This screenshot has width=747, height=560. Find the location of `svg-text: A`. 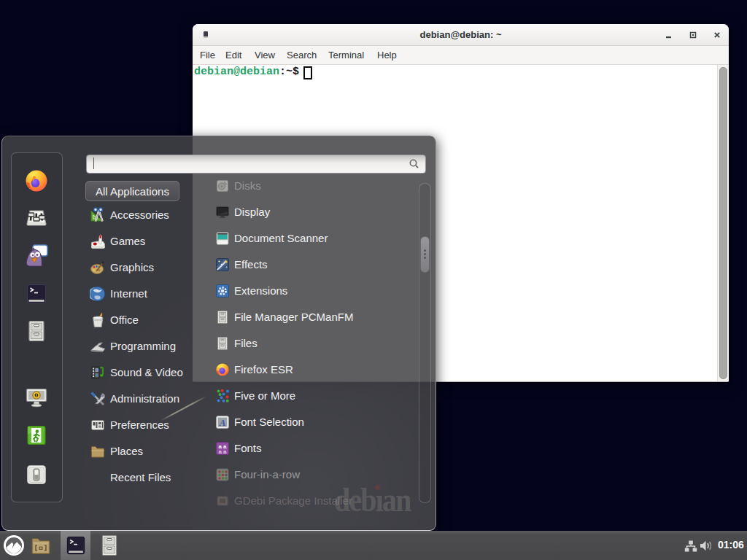

svg-text: A is located at coordinates (222, 423).